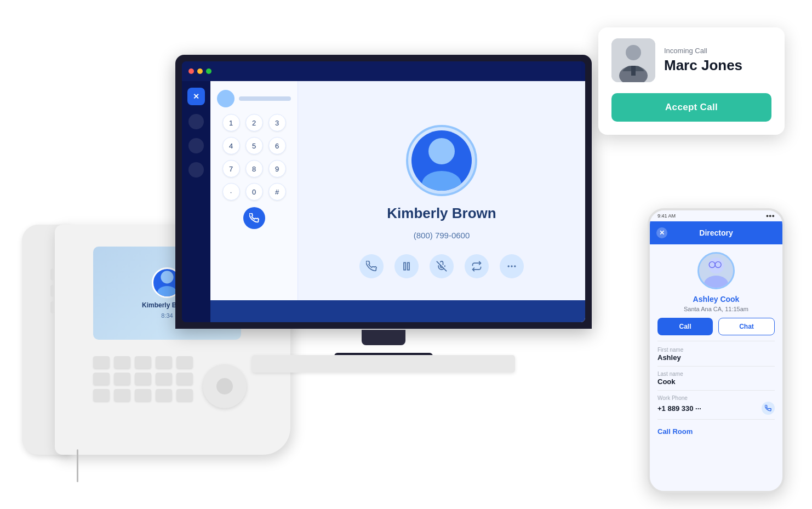 The width and height of the screenshot is (812, 509). Describe the element at coordinates (716, 398) in the screenshot. I see `work-phone-label: Work Phone` at that location.